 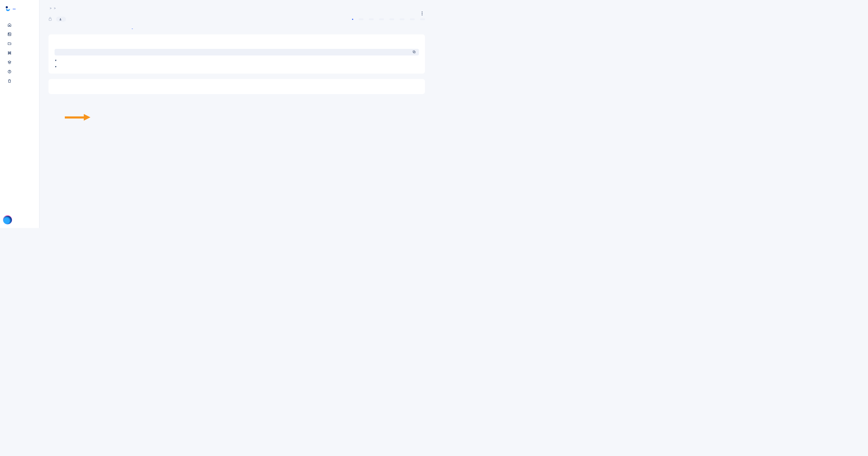 I want to click on integrations-icon, so click(x=9, y=62).